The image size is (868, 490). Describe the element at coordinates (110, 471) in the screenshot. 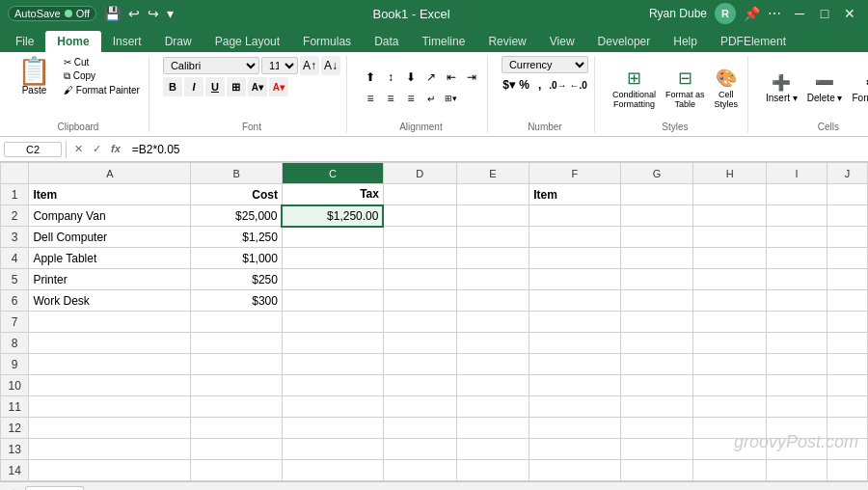

I see `cell-r14-c1` at that location.